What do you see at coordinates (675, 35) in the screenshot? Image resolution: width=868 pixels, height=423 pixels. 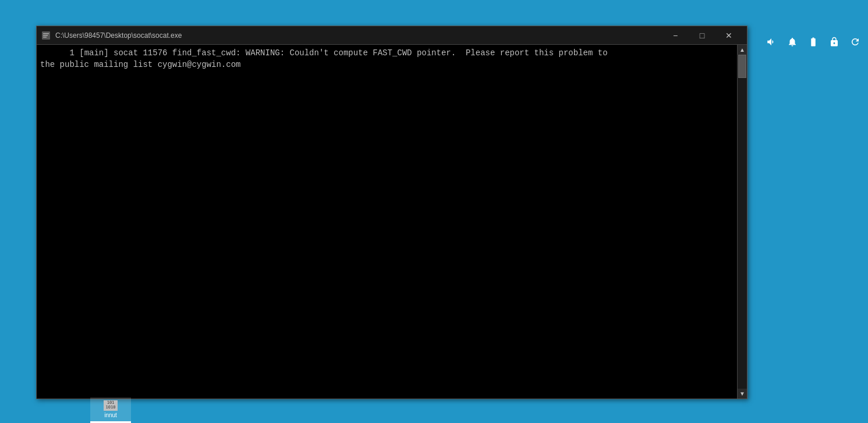 I see `minimize-button: −` at bounding box center [675, 35].